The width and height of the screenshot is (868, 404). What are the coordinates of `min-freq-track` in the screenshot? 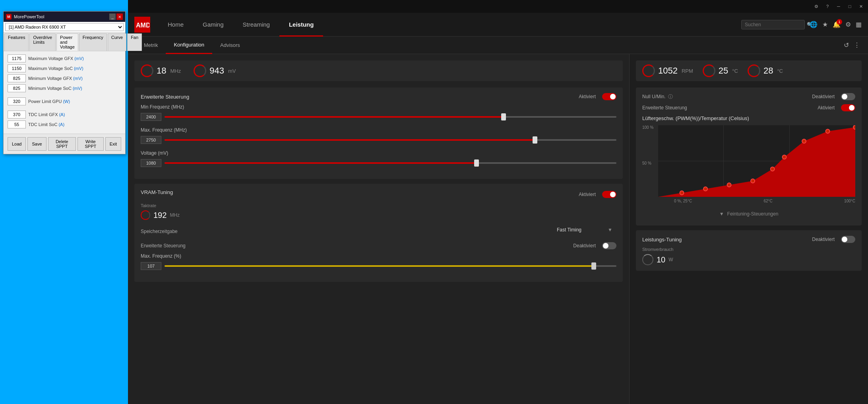 It's located at (390, 117).